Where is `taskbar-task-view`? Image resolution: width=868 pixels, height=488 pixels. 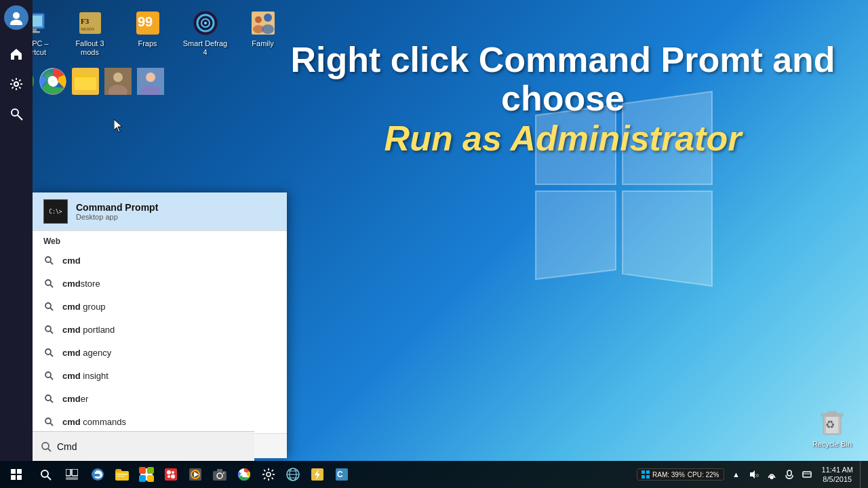 taskbar-task-view is located at coordinates (72, 474).